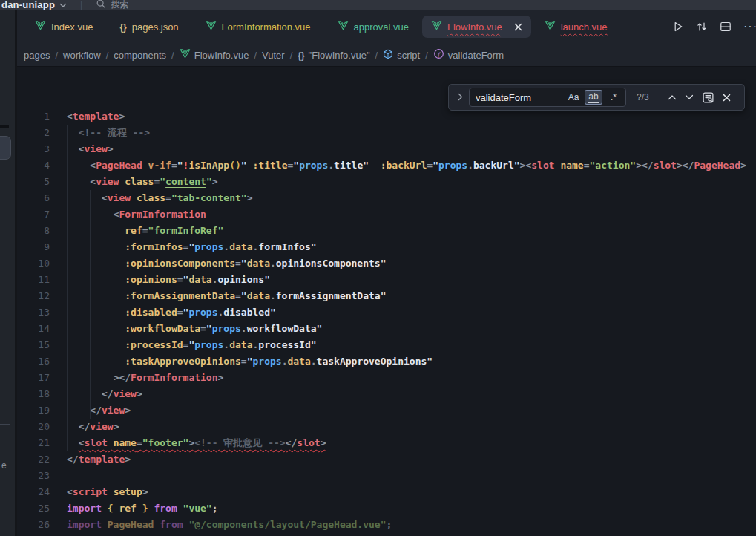 The image size is (756, 536). What do you see at coordinates (672, 97) in the screenshot?
I see `previous-match-button` at bounding box center [672, 97].